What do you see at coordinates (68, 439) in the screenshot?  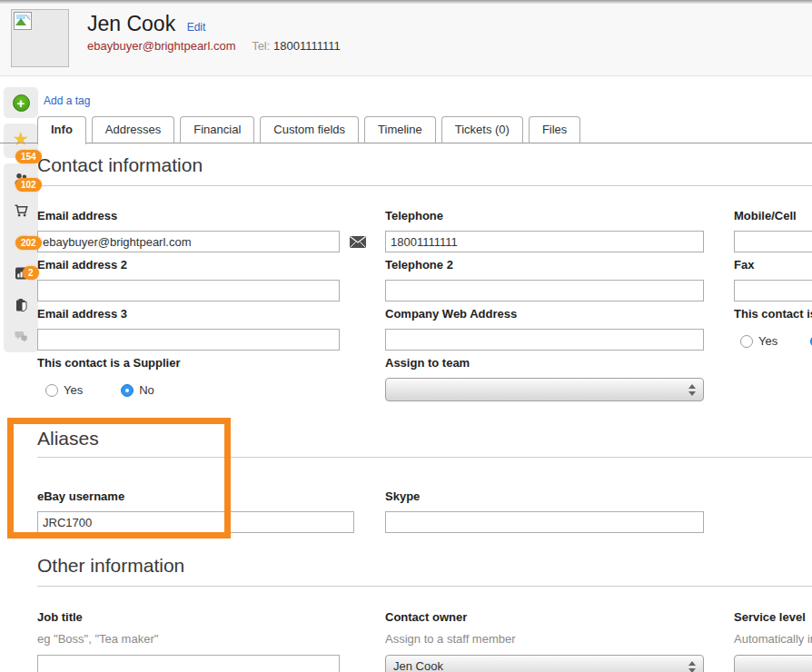 I see `section-title-aliases: Aliases` at bounding box center [68, 439].